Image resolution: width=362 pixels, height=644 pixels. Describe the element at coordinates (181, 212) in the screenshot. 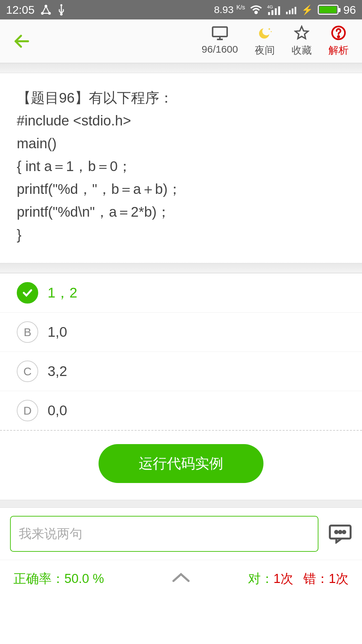

I see `question-line: printf("%d\n"，a＝2*b)；` at that location.